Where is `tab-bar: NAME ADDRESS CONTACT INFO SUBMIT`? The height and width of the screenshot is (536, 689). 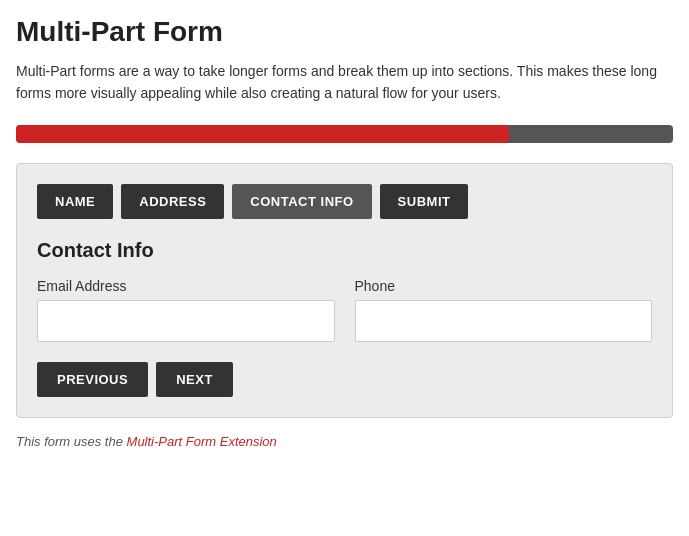
tab-bar: NAME ADDRESS CONTACT INFO SUBMIT is located at coordinates (344, 202).